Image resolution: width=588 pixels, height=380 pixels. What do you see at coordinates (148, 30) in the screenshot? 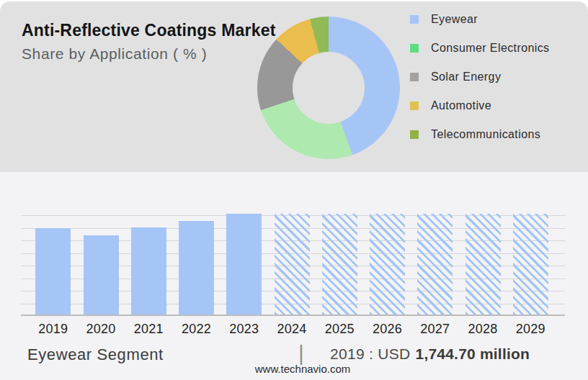
I see `chart-title: Anti-Reflective Coatings Market` at bounding box center [148, 30].